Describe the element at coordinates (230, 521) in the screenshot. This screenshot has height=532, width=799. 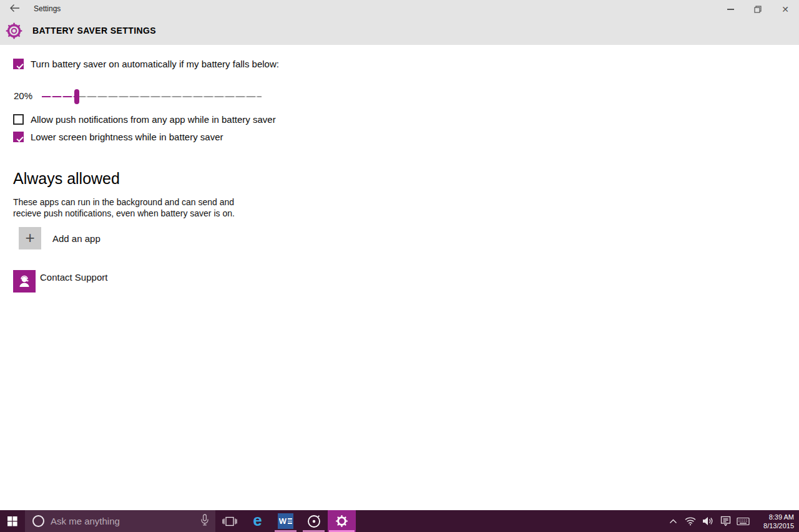
I see `task-view-button` at that location.